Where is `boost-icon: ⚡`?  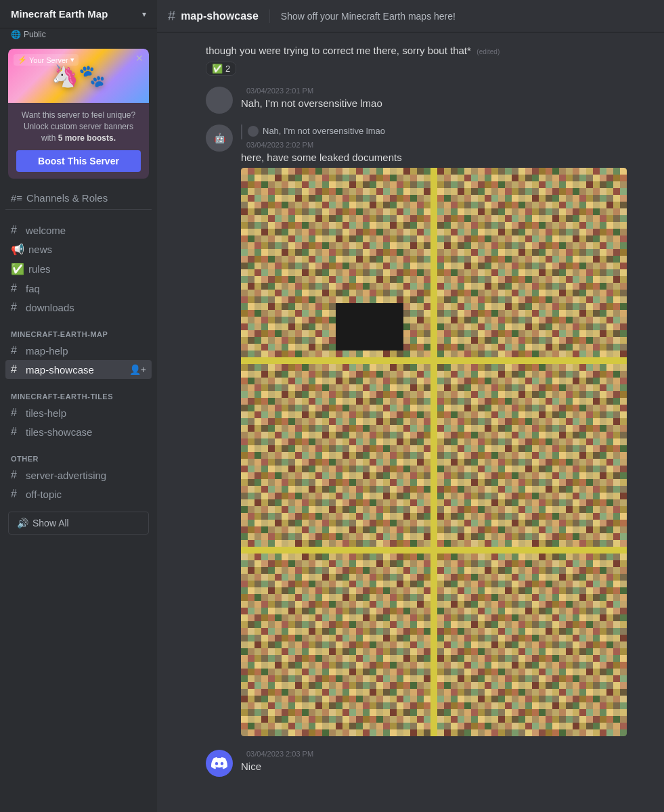 boost-icon: ⚡ is located at coordinates (22, 60).